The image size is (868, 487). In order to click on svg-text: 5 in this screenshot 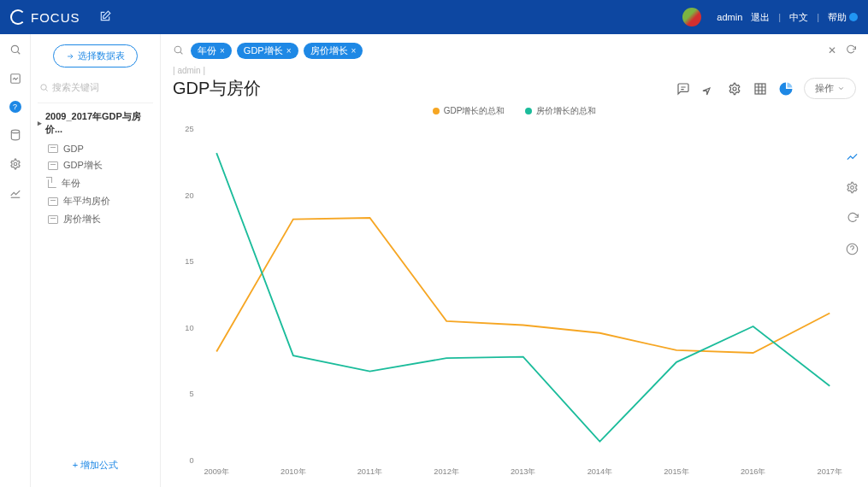, I will do `click(192, 394)`.